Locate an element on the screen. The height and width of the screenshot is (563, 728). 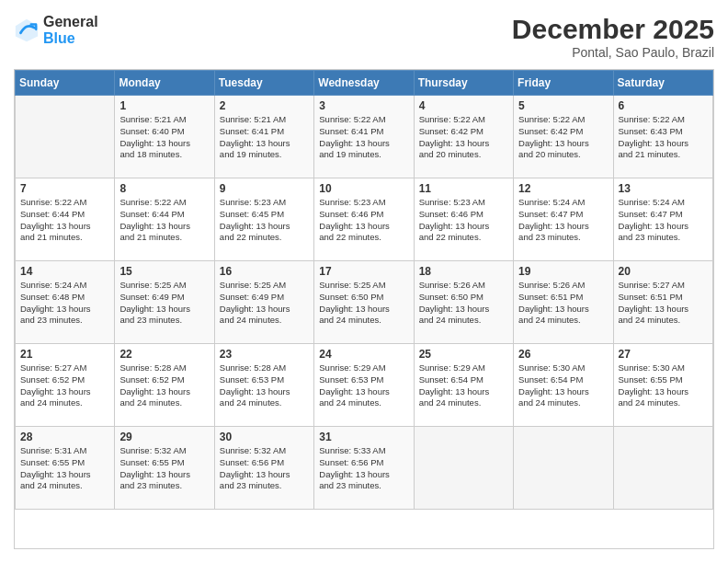
day-info: Sunrise: 5:32 AM Sunset: 6:56 PM Dayligh… is located at coordinates (265, 469).